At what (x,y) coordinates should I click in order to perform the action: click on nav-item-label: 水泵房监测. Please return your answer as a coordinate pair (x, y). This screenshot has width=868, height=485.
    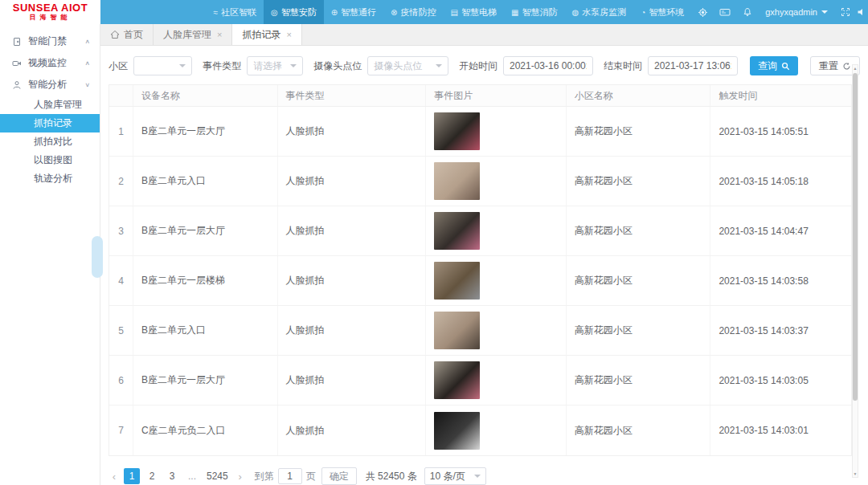
    Looking at the image, I should click on (604, 13).